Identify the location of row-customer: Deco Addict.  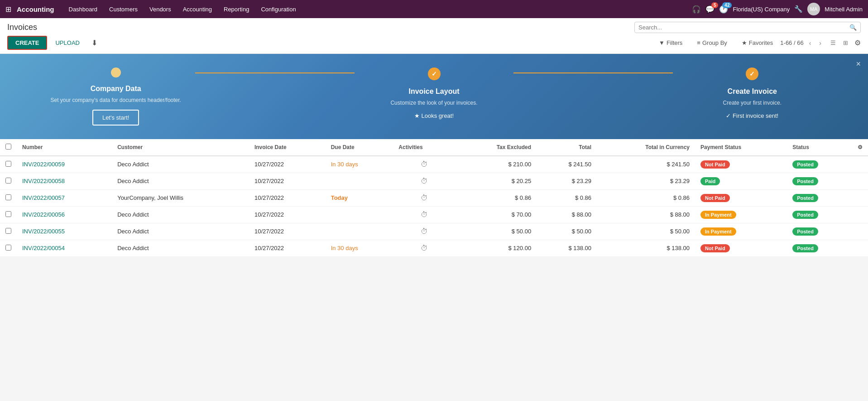
(180, 181).